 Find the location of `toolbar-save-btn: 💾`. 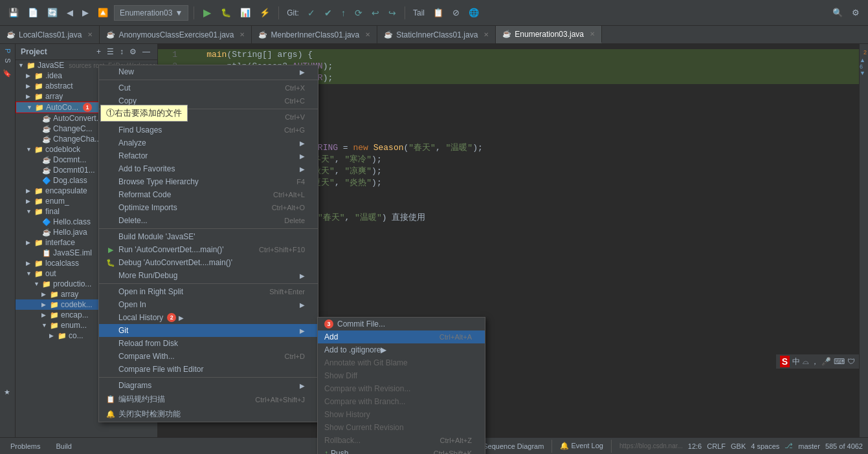

toolbar-save-btn: 💾 is located at coordinates (14, 13).